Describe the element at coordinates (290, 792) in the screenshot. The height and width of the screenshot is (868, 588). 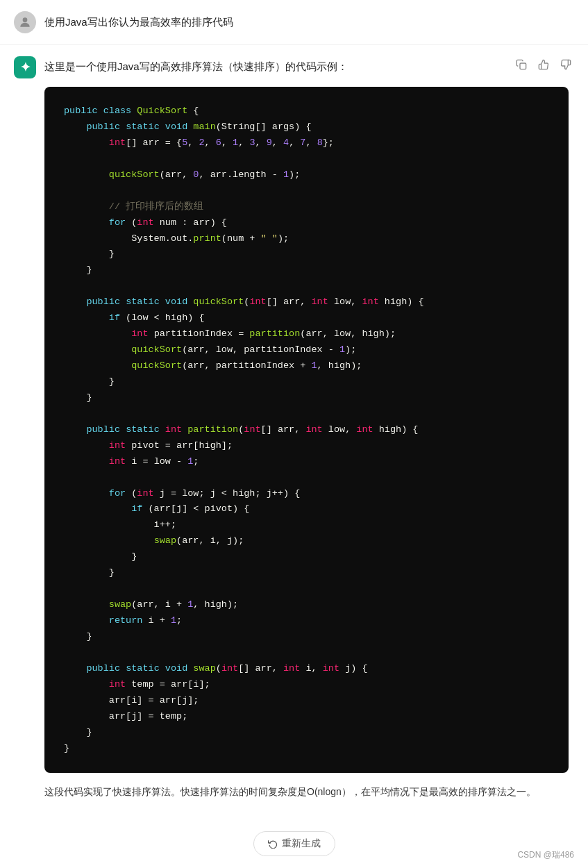
I see `ai-footer-content: 这段代码实现了快速排序算法。快速排序算法的时间复杂度是O(nlogn），在平均情…` at that location.